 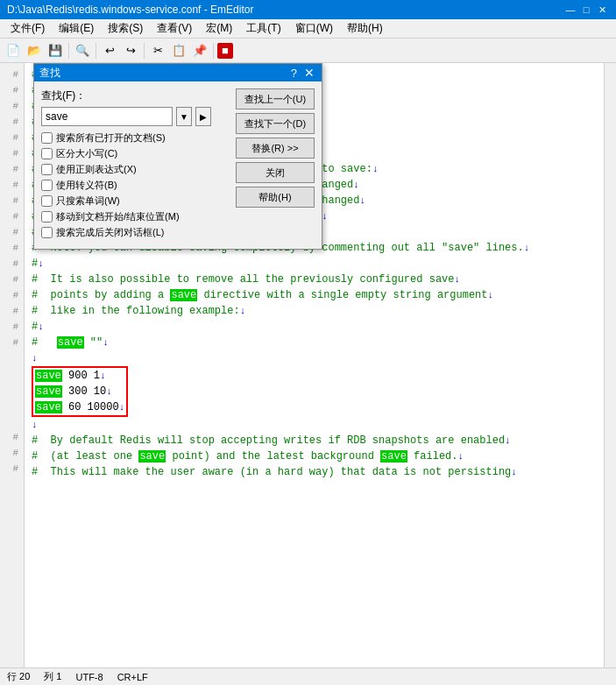 What do you see at coordinates (136, 165) in the screenshot?
I see `find-left-panel: 查找(F)： ▼ ▶ 搜索所有已打开的文档(S) 区分大小写(C)` at bounding box center [136, 165].